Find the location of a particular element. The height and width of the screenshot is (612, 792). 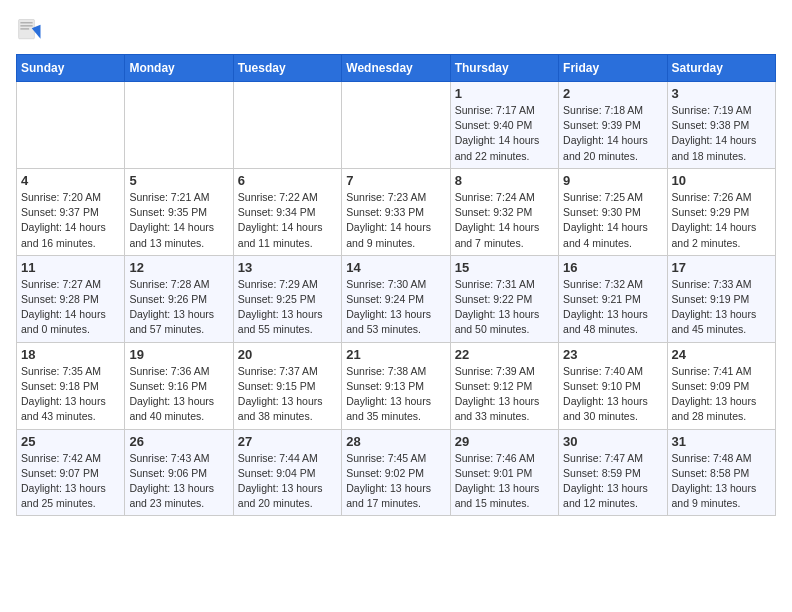

weekday-thursday: Thursday is located at coordinates (504, 68).